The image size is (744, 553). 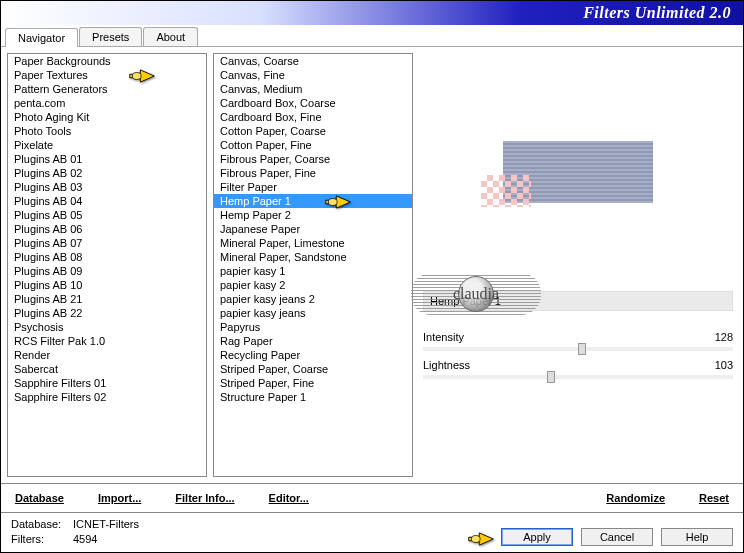 What do you see at coordinates (313, 229) in the screenshot?
I see `list-item: Japanese Paper` at bounding box center [313, 229].